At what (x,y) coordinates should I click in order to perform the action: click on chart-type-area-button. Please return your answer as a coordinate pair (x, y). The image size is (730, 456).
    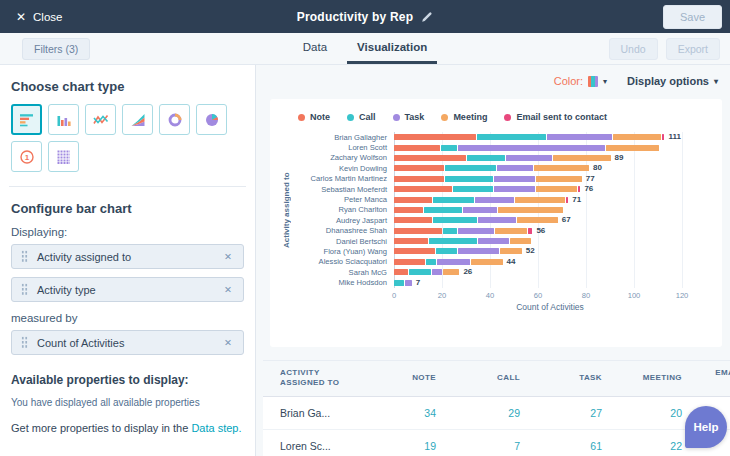
    Looking at the image, I should click on (138, 120).